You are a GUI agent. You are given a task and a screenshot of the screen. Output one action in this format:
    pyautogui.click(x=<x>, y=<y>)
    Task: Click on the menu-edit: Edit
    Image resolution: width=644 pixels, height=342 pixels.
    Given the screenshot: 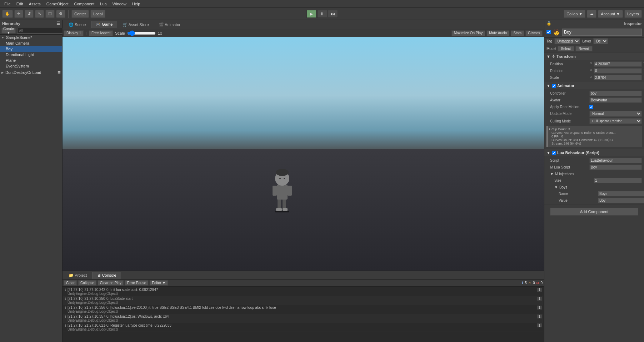 What is the action you would take?
    pyautogui.click(x=20, y=4)
    